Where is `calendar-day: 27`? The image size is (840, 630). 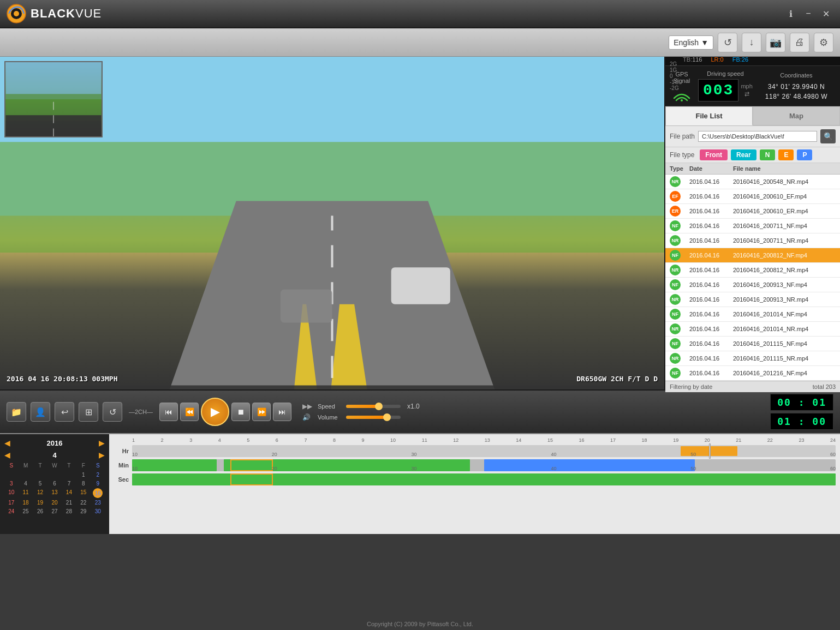
calendar-day: 27 is located at coordinates (55, 512).